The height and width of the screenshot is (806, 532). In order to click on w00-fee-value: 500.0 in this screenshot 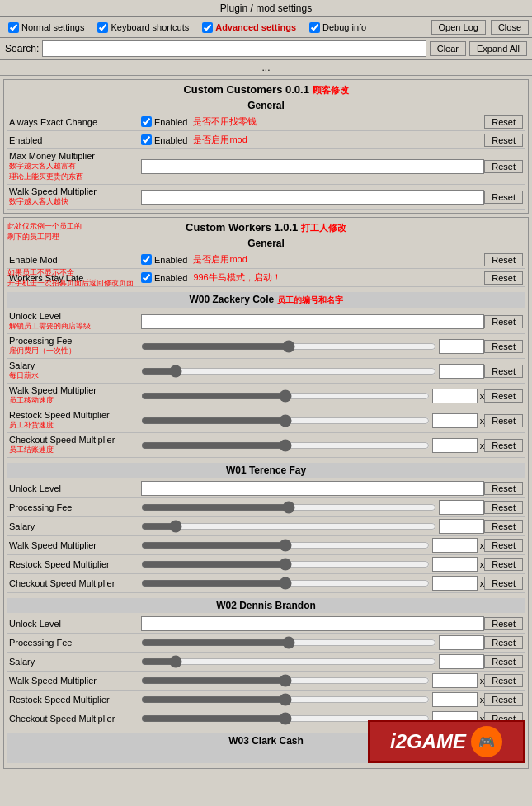, I will do `click(462, 346)`.